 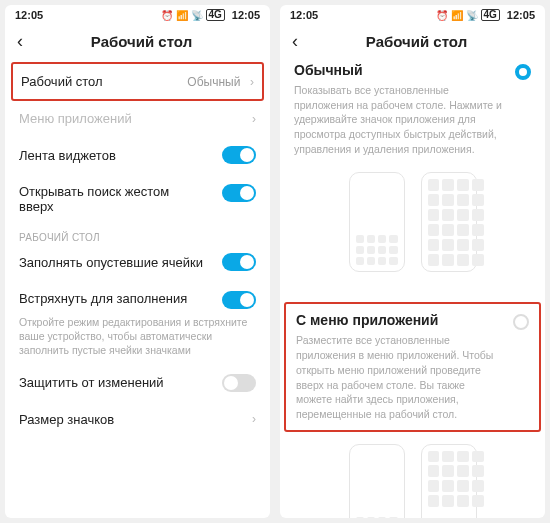 I want to click on row-value-wrap: Обычный ›, so click(x=220, y=82).